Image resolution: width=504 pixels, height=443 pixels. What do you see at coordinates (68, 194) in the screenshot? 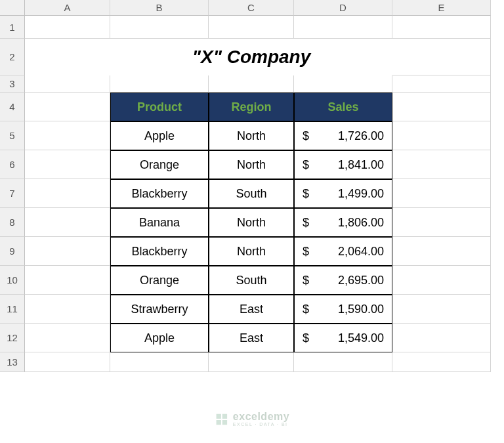
I see `cell-a7` at bounding box center [68, 194].